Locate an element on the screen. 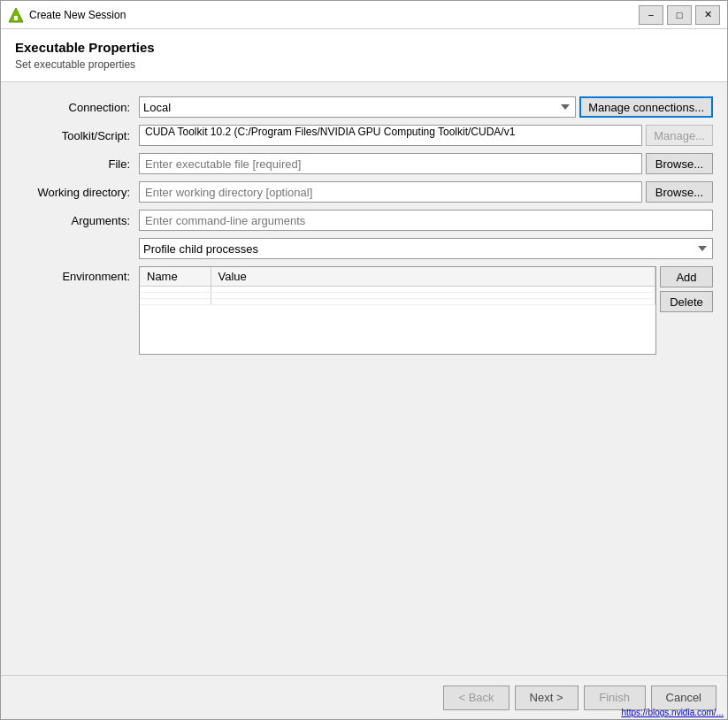 The width and height of the screenshot is (728, 720). delete-button: Delete is located at coordinates (686, 302).